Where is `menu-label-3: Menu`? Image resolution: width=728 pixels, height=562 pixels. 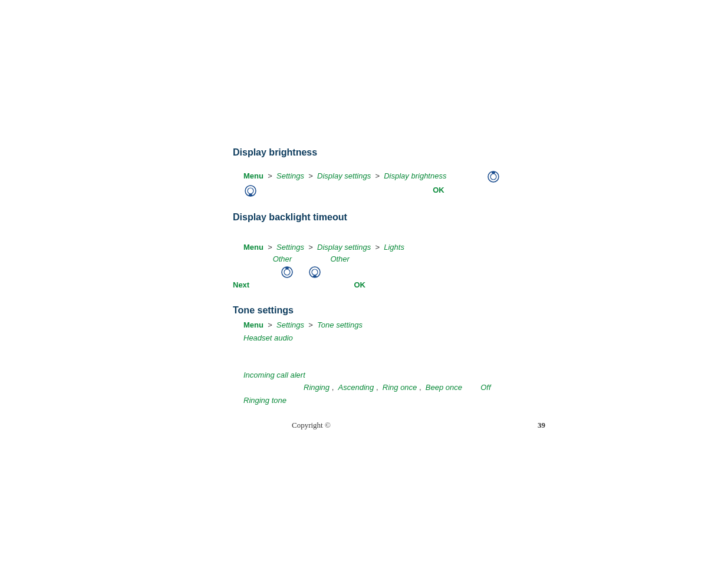 menu-label-3: Menu is located at coordinates (253, 325).